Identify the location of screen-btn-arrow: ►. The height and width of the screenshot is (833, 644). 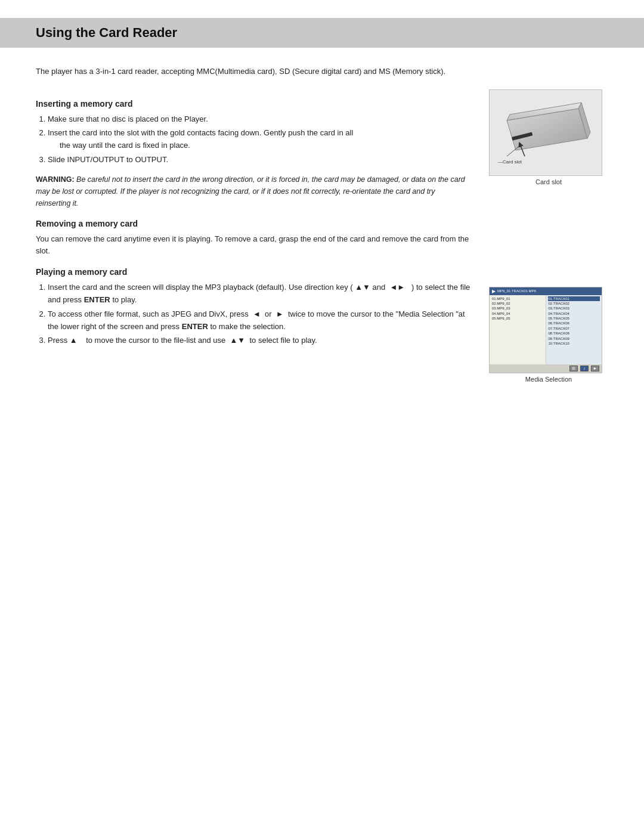
(595, 368).